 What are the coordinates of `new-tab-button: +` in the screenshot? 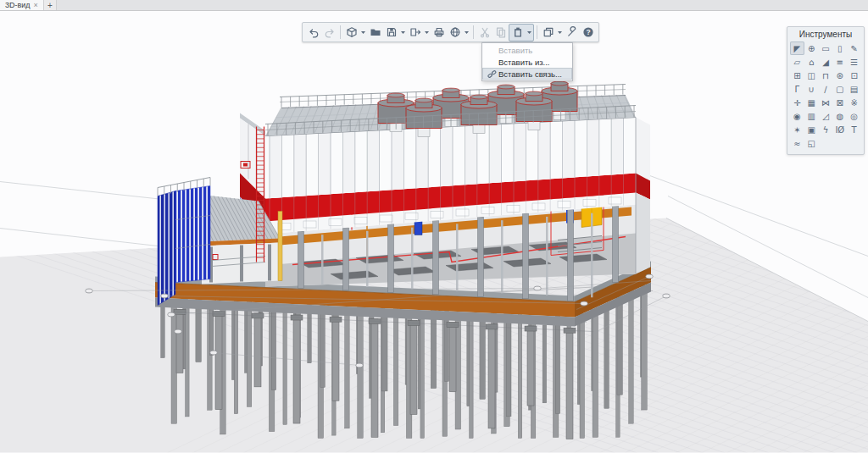 It's located at (51, 5).